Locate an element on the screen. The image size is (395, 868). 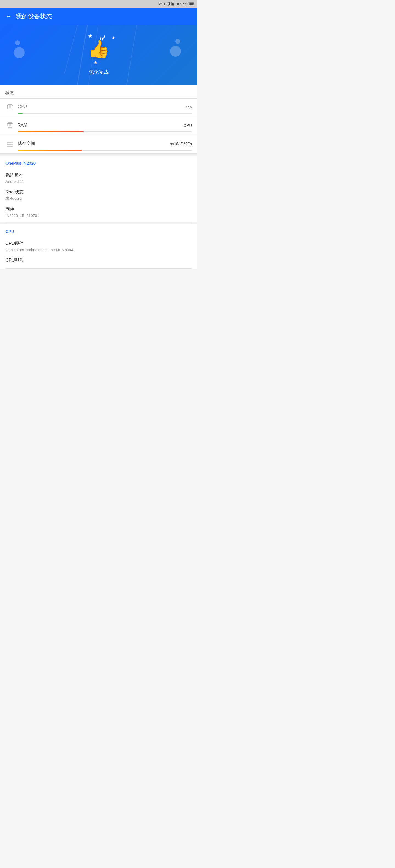
ram-value: CPU is located at coordinates (188, 125).